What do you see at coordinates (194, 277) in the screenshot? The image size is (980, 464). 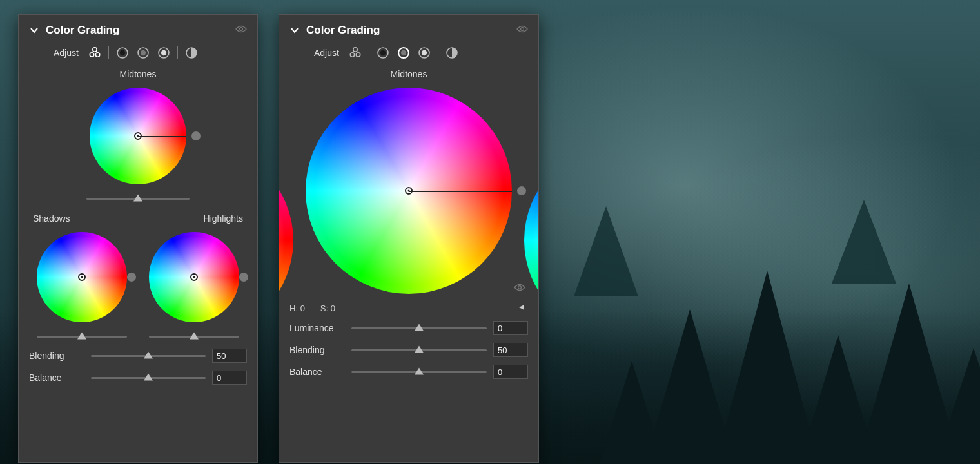 I see `highlights-wheel-handle` at bounding box center [194, 277].